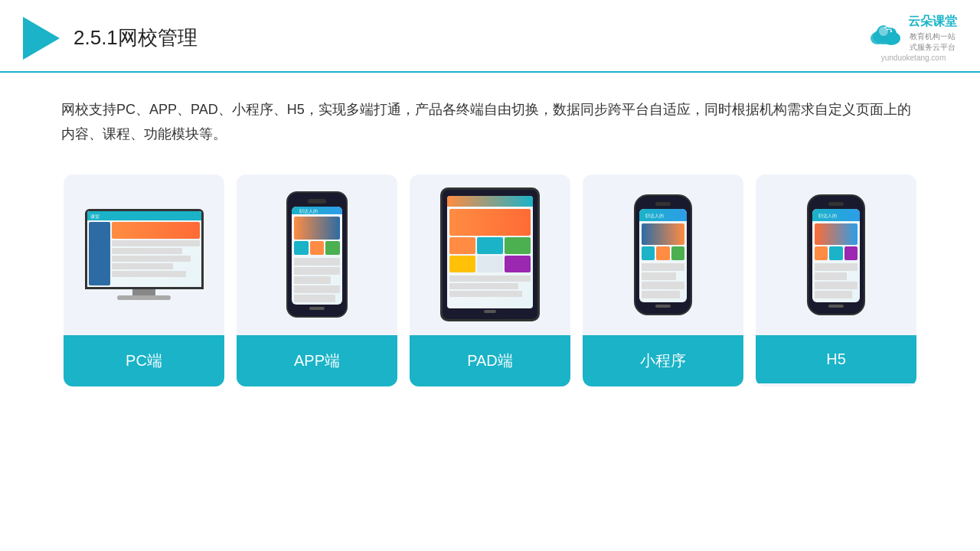 The height and width of the screenshot is (551, 980). What do you see at coordinates (490, 311) in the screenshot?
I see `tablet-home-button` at bounding box center [490, 311].